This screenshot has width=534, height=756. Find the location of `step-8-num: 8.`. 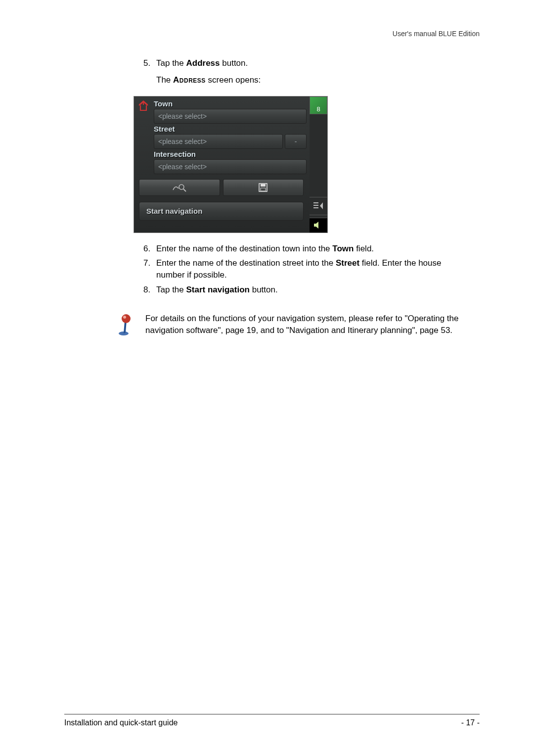

step-8-num: 8. is located at coordinates (150, 290).